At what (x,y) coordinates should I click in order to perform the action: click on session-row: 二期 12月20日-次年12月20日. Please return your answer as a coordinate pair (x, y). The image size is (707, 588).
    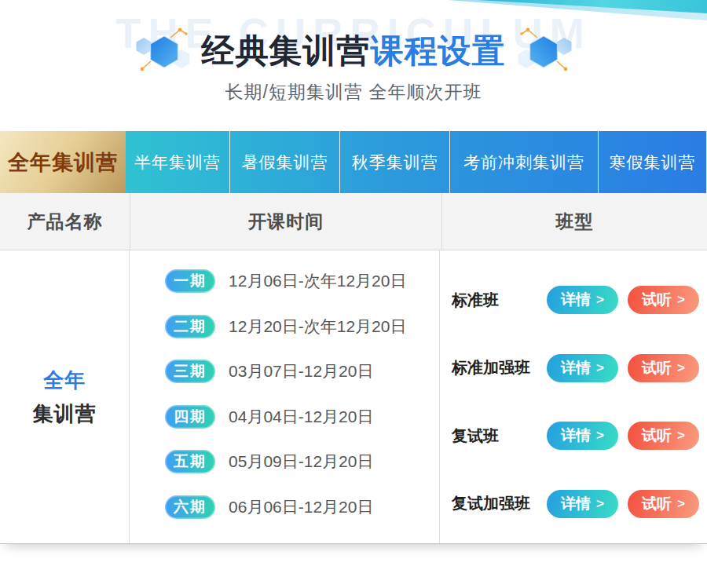
    Looking at the image, I should click on (302, 327).